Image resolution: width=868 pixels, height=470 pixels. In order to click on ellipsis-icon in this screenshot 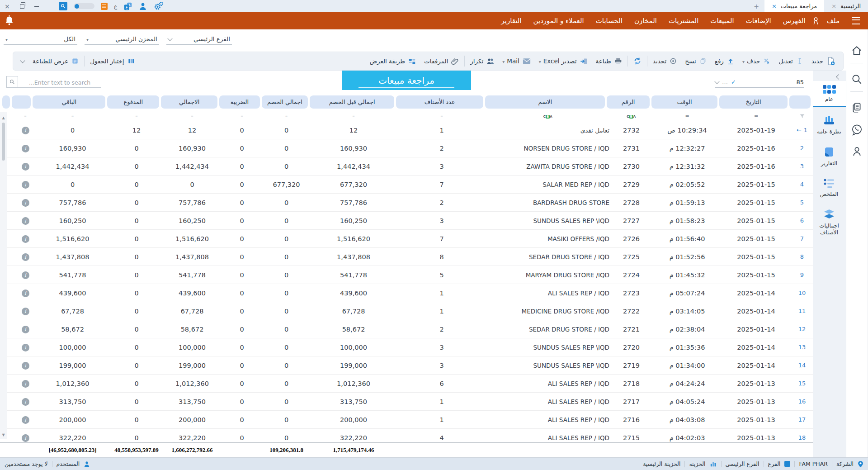, I will do `click(725, 82)`.